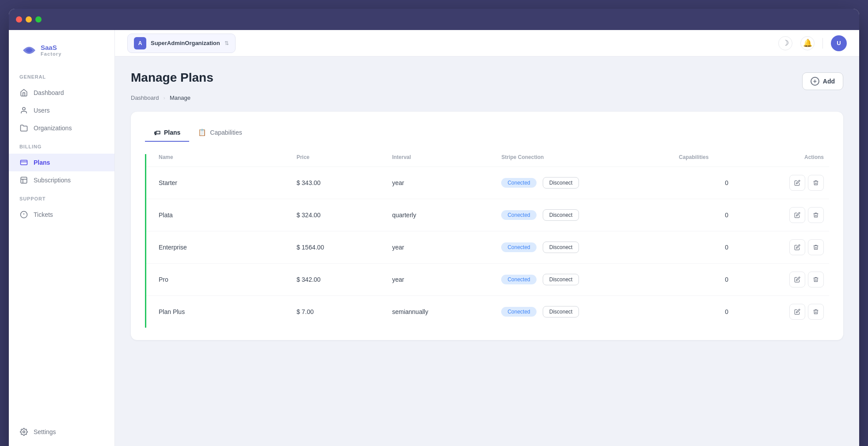 This screenshot has width=868, height=446. Describe the element at coordinates (180, 98) in the screenshot. I see `breadcrumb-manage: Manage` at that location.